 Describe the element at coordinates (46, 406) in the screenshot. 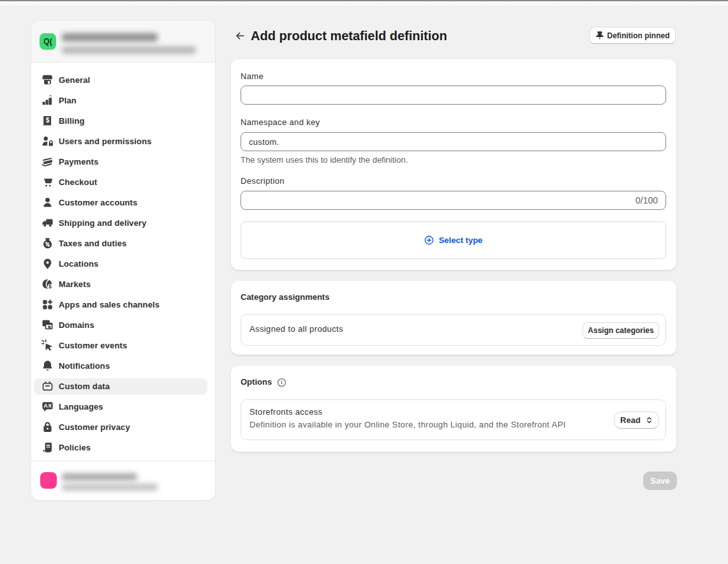

I see `svg-text: A` at that location.